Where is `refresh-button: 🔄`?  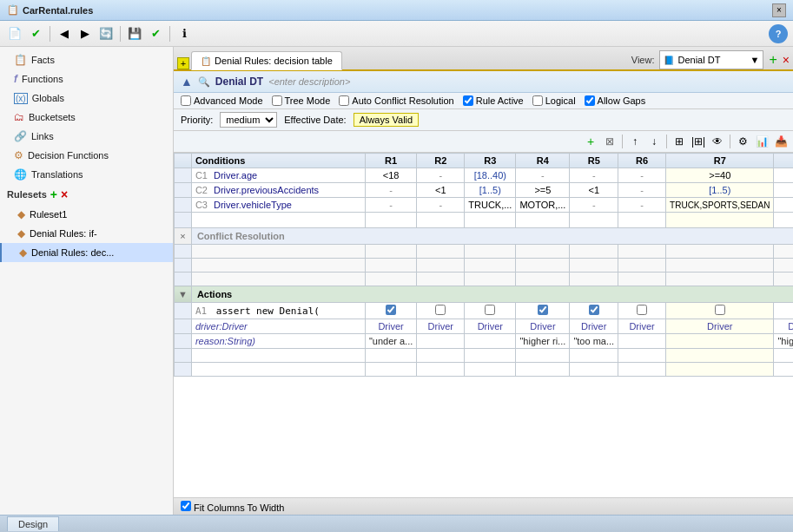 refresh-button: 🔄 is located at coordinates (106, 34).